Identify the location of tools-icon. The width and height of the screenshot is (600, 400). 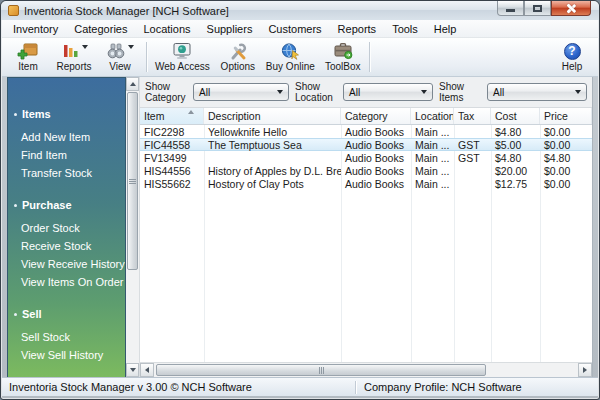
(238, 52).